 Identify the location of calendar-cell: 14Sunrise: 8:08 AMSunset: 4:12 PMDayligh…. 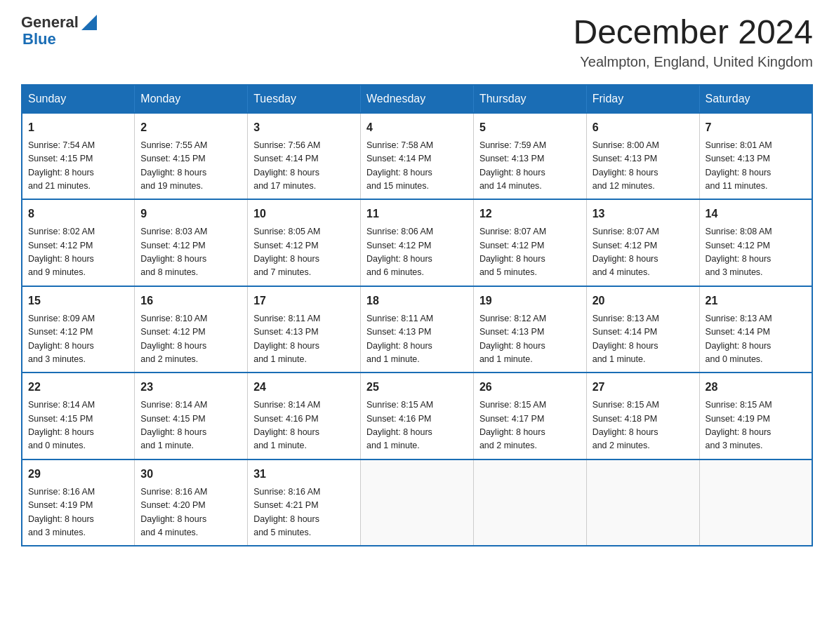
(755, 243).